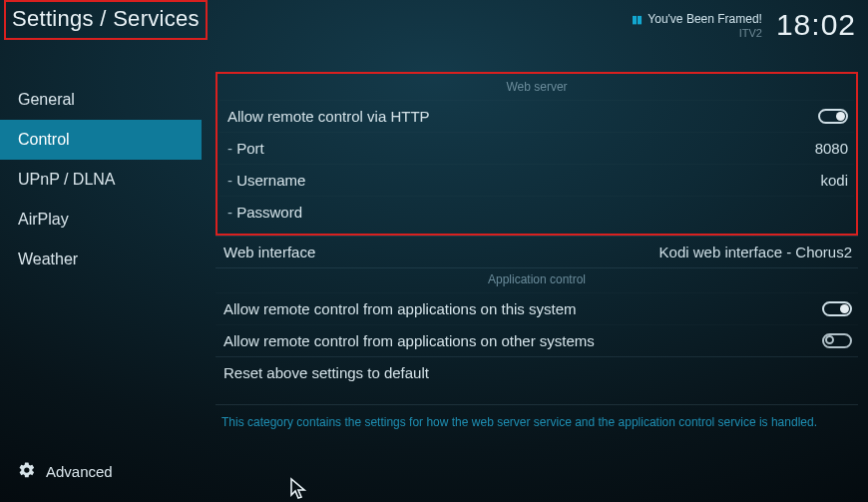 The height and width of the screenshot is (502, 868). What do you see at coordinates (816, 25) in the screenshot?
I see `clock: 18:02` at bounding box center [816, 25].